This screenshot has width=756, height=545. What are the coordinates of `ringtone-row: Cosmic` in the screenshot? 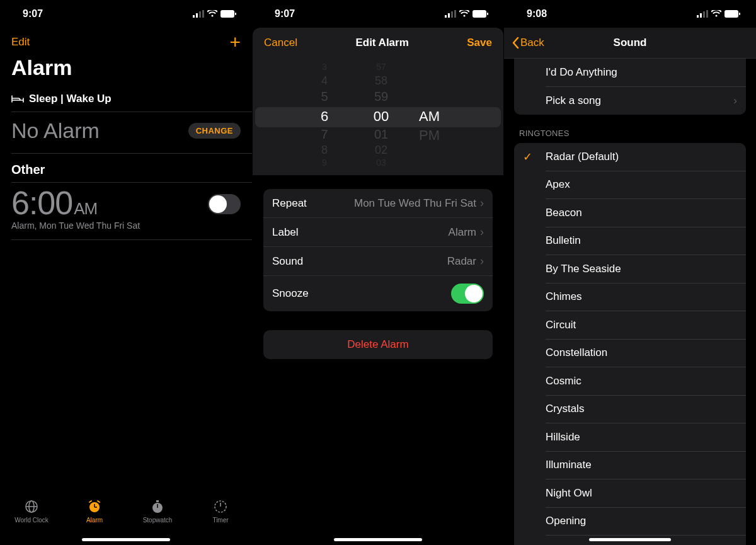 It's located at (630, 381).